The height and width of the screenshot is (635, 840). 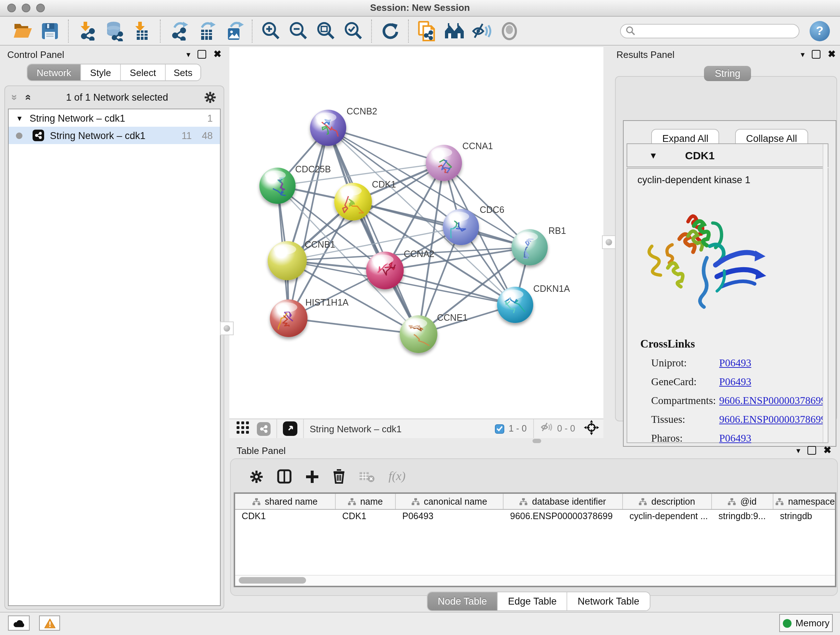 What do you see at coordinates (353, 31) in the screenshot?
I see `zoom-selected-icon` at bounding box center [353, 31].